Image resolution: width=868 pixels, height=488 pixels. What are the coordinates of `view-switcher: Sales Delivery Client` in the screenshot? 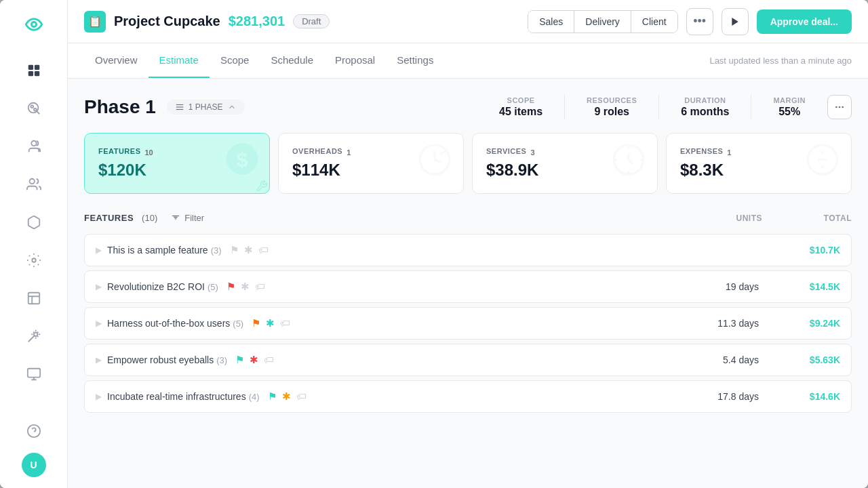 It's located at (602, 22).